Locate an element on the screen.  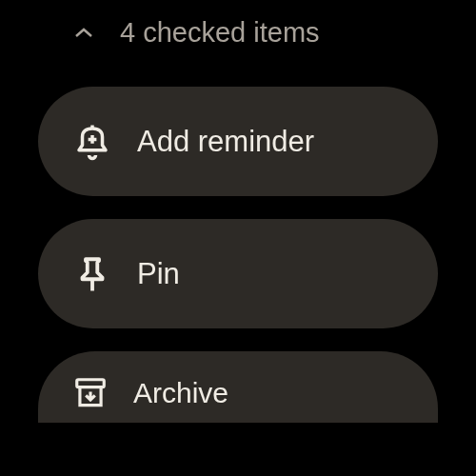
add-reminder-label: Add reminder is located at coordinates (226, 142).